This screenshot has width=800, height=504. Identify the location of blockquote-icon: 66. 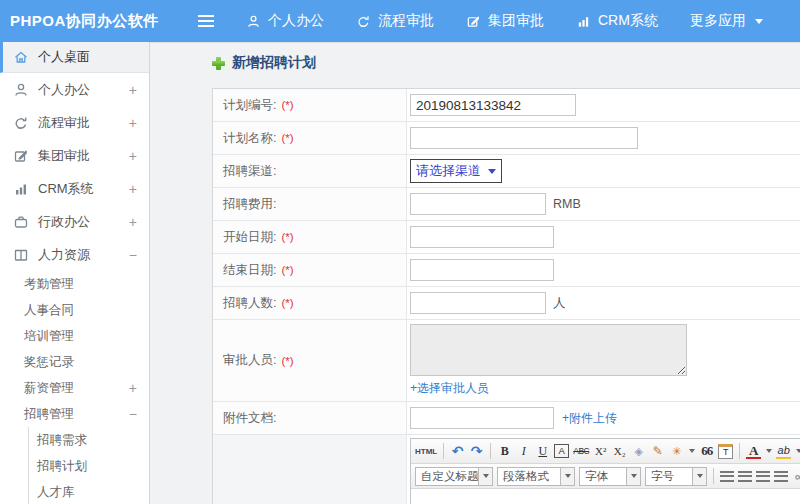
(706, 451).